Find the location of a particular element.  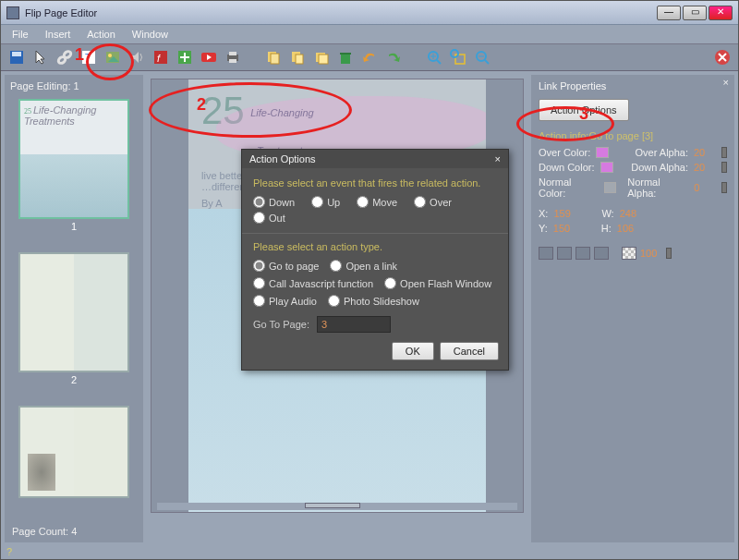

zoom-out-icon is located at coordinates (482, 57).